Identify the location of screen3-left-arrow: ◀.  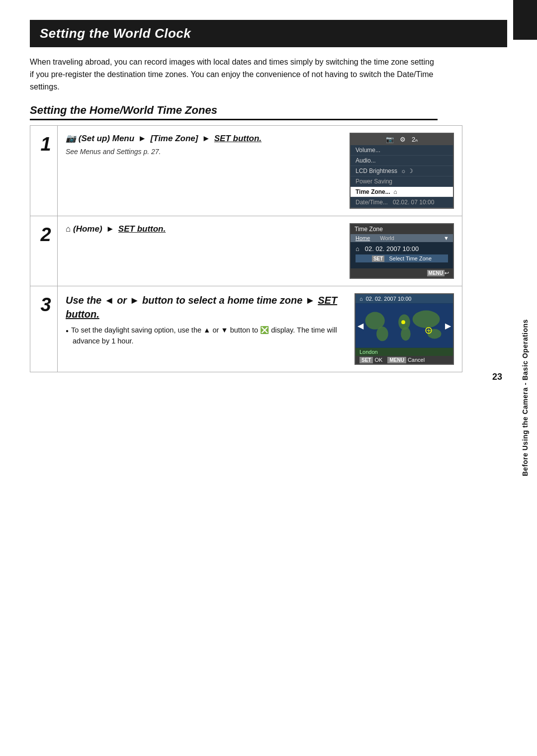
(360, 326).